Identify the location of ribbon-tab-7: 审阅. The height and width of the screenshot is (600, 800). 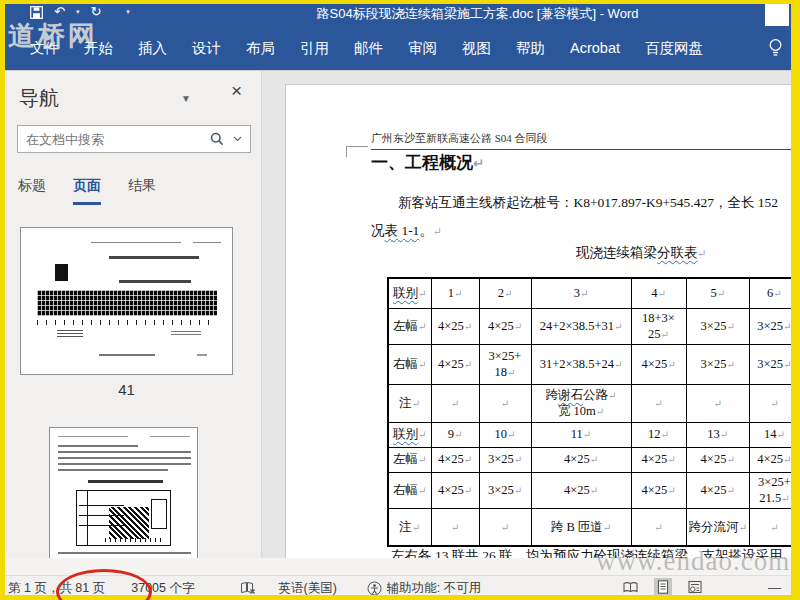
(422, 48).